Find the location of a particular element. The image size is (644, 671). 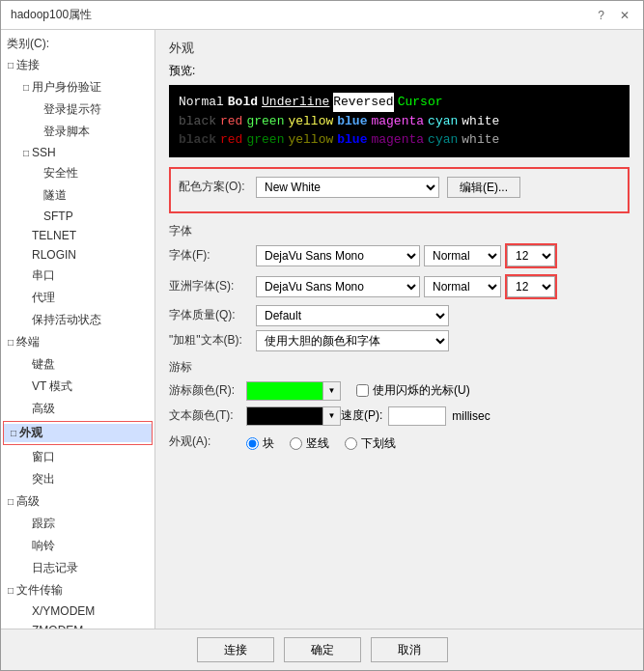

asian-font-name-select: DejaVu Sans Mono is located at coordinates (338, 287).